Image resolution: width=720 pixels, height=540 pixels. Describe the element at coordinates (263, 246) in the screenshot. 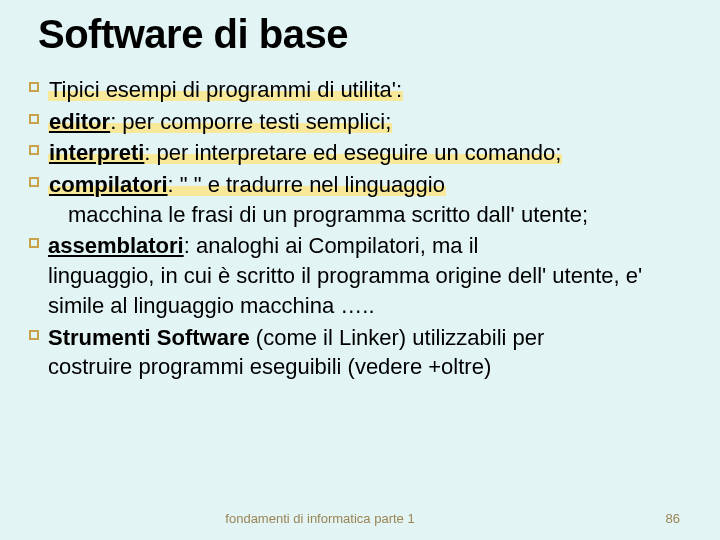

I see `item-line: assemblatori: analoghi ai Compilatori, m…` at that location.